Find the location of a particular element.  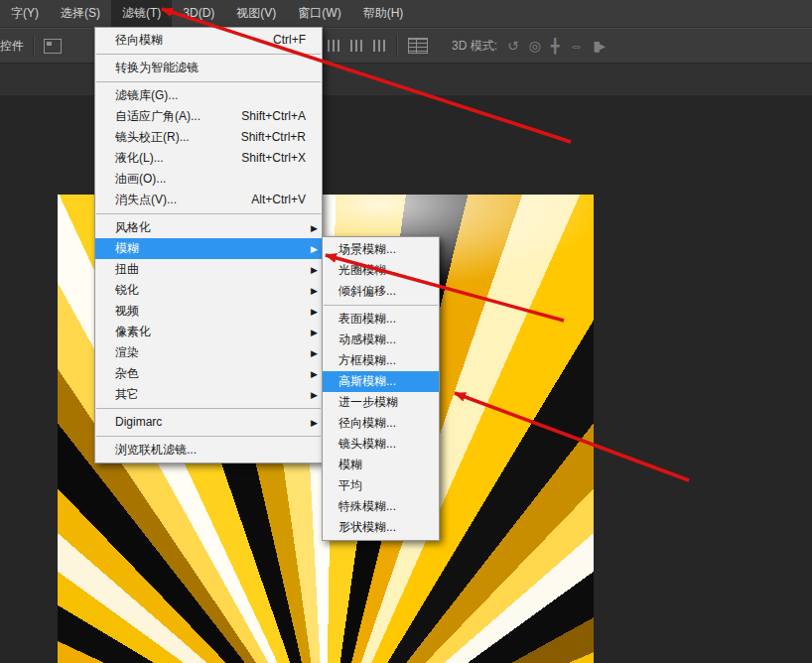

menu-item-label: 液化(L)... is located at coordinates (171, 159).